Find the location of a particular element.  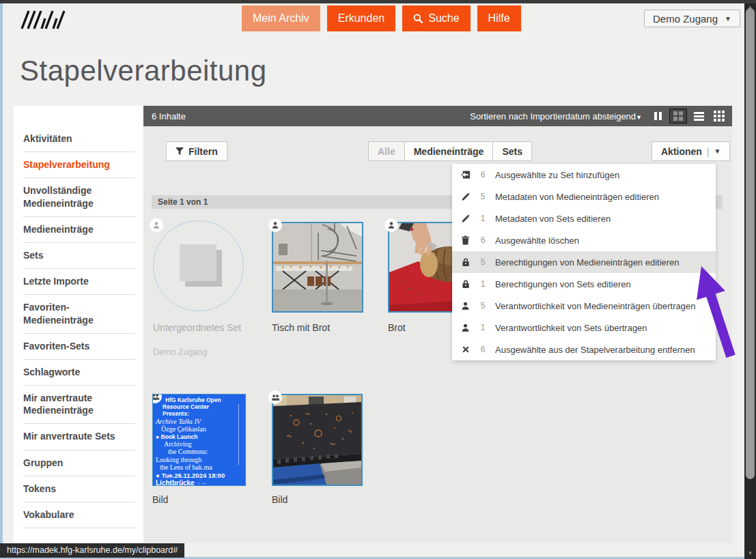

sidebar-item-favoriten-sets: Favoriten-Sets is located at coordinates (79, 347).